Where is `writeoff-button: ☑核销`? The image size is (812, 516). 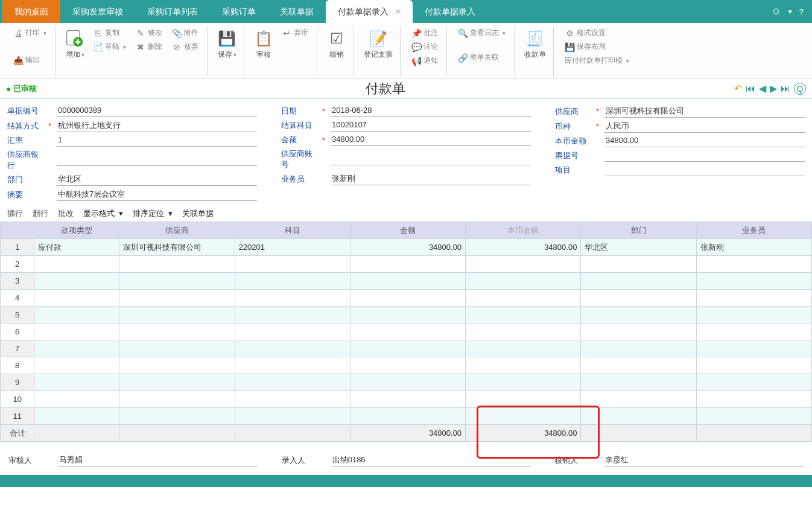
writeoff-button: ☑核销 is located at coordinates (337, 45).